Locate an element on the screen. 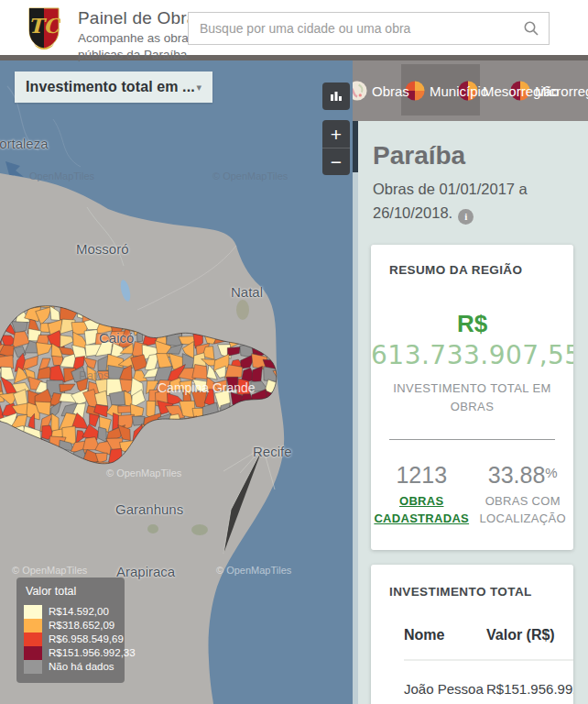 The image size is (588, 704). total-investment-amount: 613.733.907,55 is located at coordinates (473, 356).